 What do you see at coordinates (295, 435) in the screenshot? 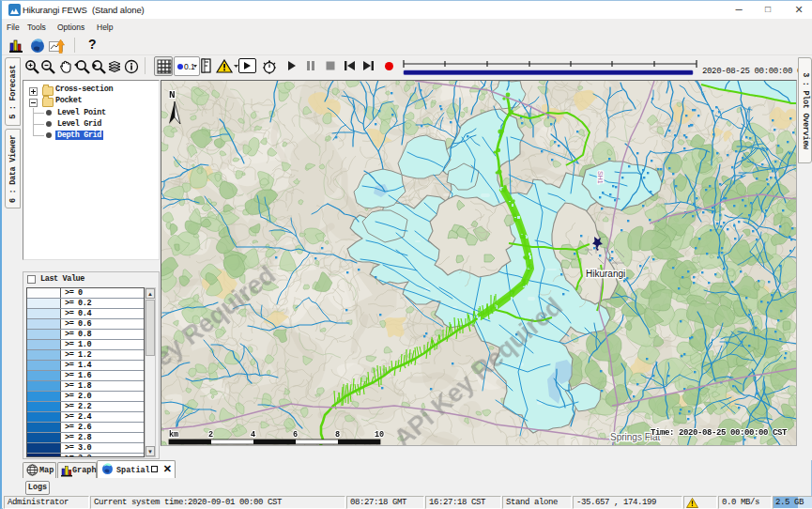
I see `svg-text: 6` at bounding box center [295, 435].